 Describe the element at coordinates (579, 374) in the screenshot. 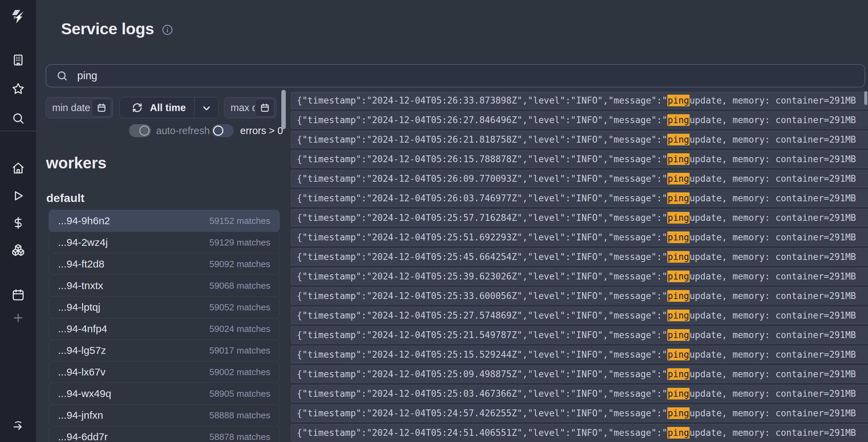

I see `log-row: {"timestamp":"2024-12-04T05:25:09.498875…` at that location.